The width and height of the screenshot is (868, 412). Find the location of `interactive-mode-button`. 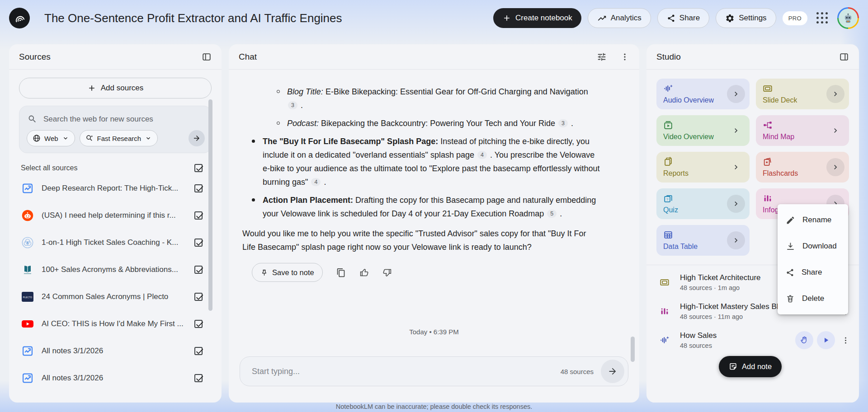

interactive-mode-button is located at coordinates (804, 340).